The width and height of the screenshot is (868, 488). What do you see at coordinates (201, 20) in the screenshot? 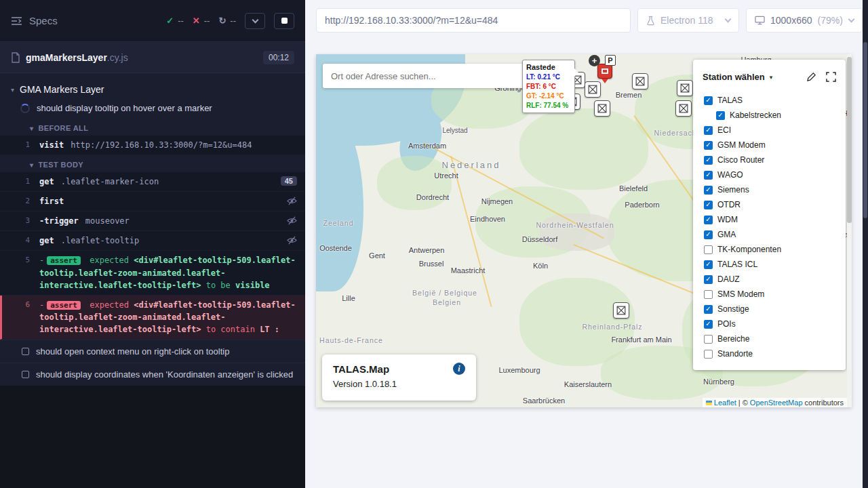
I see `stat-failed: ✕--` at bounding box center [201, 20].